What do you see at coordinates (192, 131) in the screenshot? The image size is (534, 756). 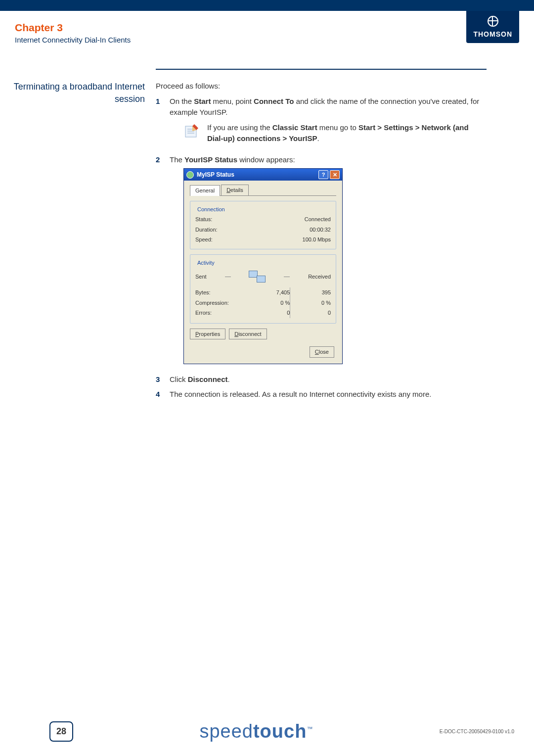 I see `note-icon` at bounding box center [192, 131].